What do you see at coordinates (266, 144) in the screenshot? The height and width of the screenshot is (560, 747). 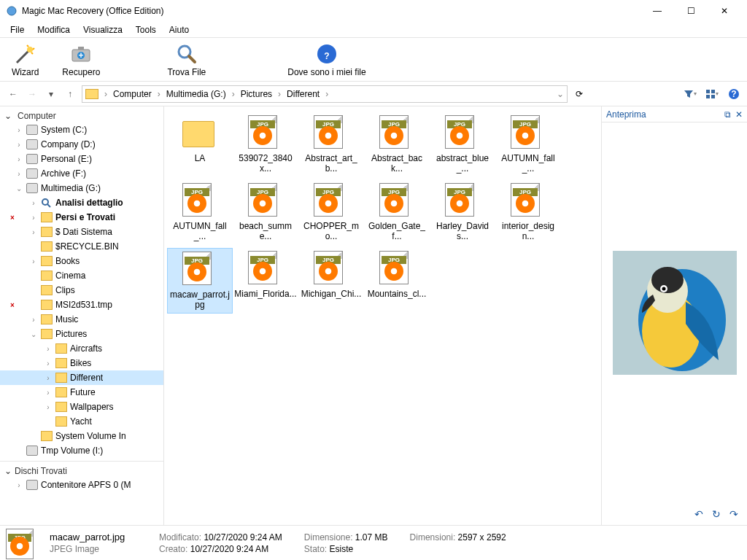 I see `file-item: JPG539072_3840x...` at bounding box center [266, 144].